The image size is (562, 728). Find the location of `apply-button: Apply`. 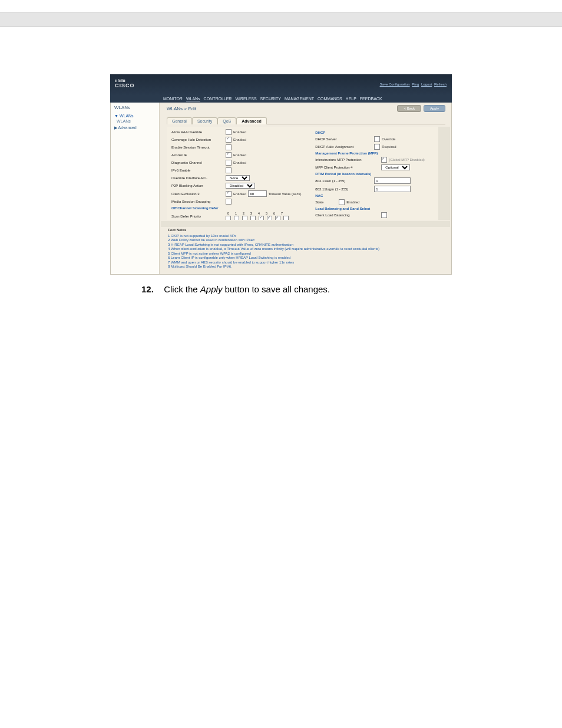

apply-button: Apply is located at coordinates (435, 108).